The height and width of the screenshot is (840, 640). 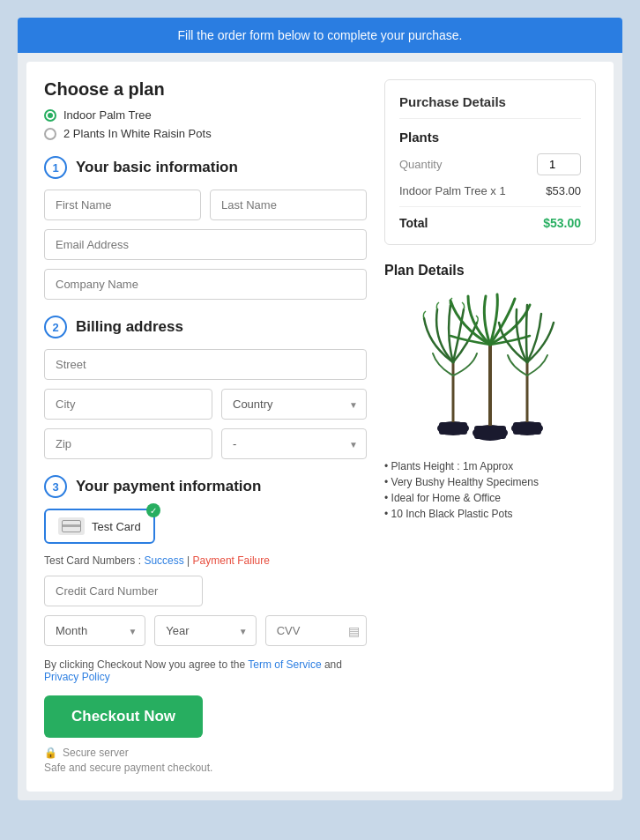 I want to click on top-banner: Fill the order form below to complete yo…, so click(x=320, y=35).